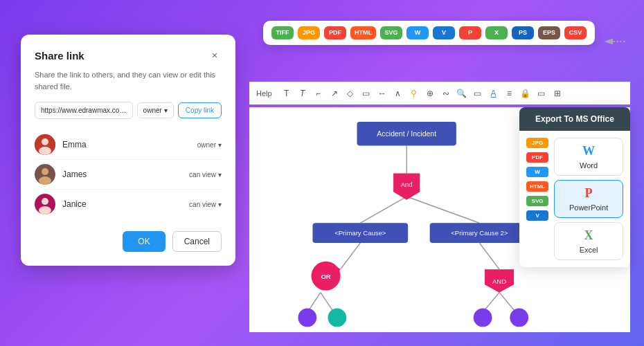  Describe the element at coordinates (575, 199) in the screenshot. I see `export-panel-content: JPG PDF W HTML SVG V W Word P PowerPoint…` at that location.